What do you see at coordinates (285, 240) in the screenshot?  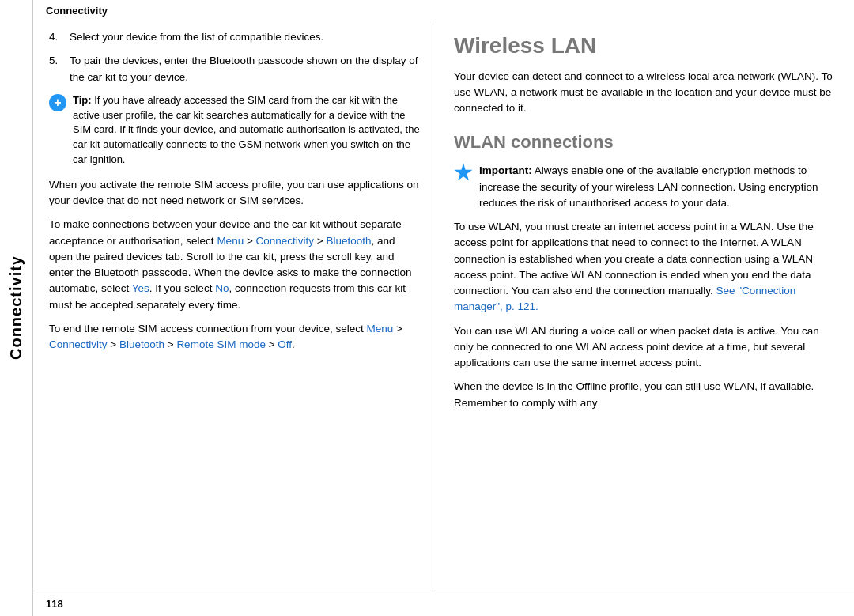 I see `para2-connectivity1-link: Connectivity` at bounding box center [285, 240].